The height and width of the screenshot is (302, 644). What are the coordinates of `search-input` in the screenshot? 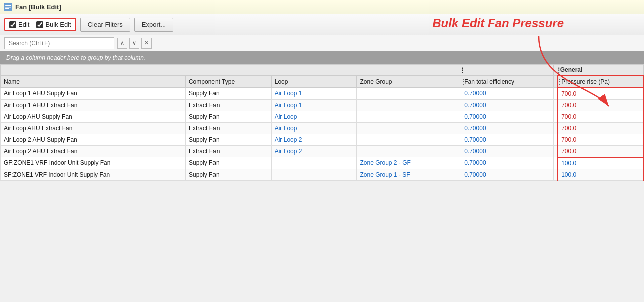 It's located at (59, 43).